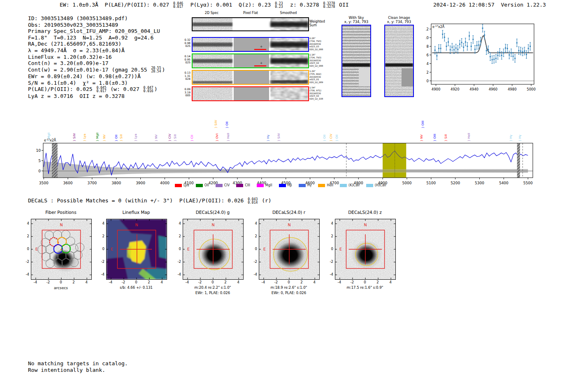 Image resolution: width=576 pixels, height=392 pixels. What do you see at coordinates (137, 201) in the screenshot?
I see `text-segment: DECaLS : Possible Matches = 0 (within +/…` at bounding box center [137, 201].